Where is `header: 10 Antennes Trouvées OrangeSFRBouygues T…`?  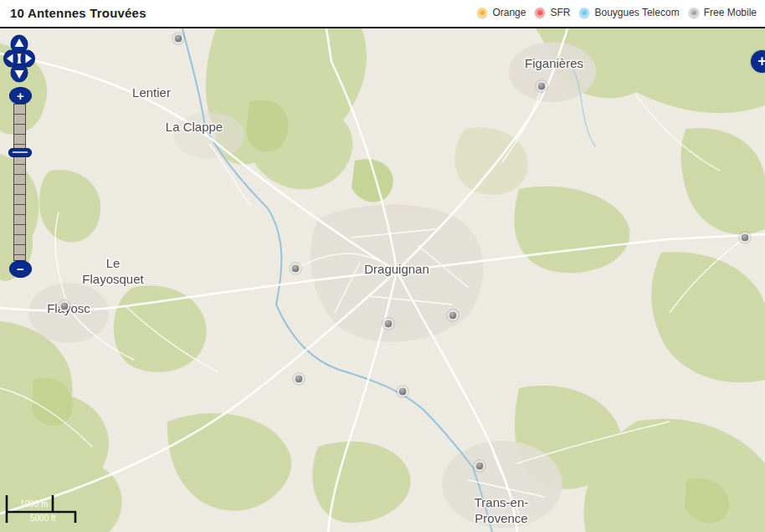 header: 10 Antennes Trouvées OrangeSFRBouygues T… is located at coordinates (382, 14).